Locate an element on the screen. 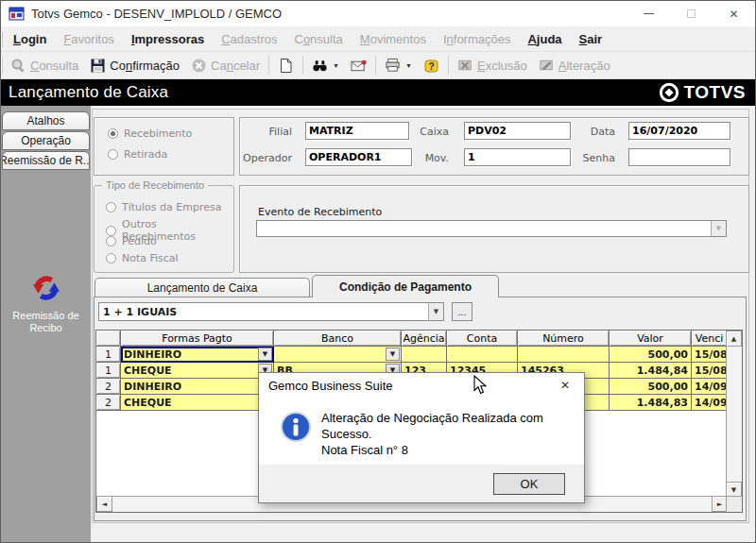  radio-pedido: Pedido is located at coordinates (131, 242).